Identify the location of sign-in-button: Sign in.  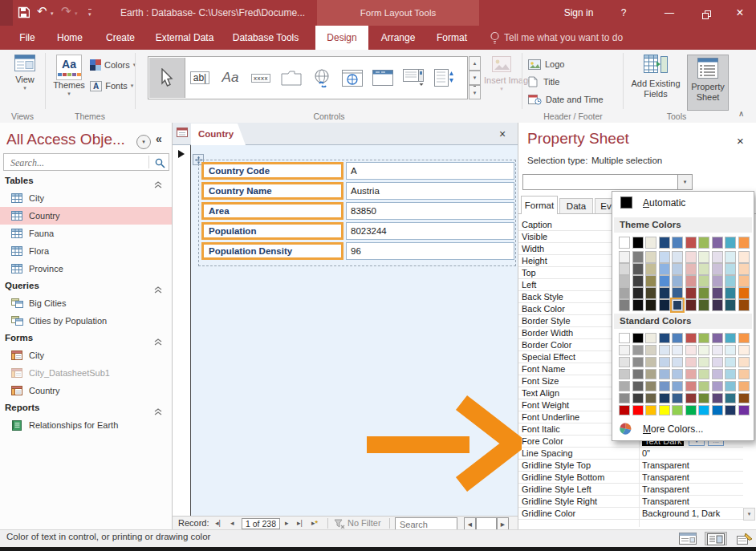
(579, 13).